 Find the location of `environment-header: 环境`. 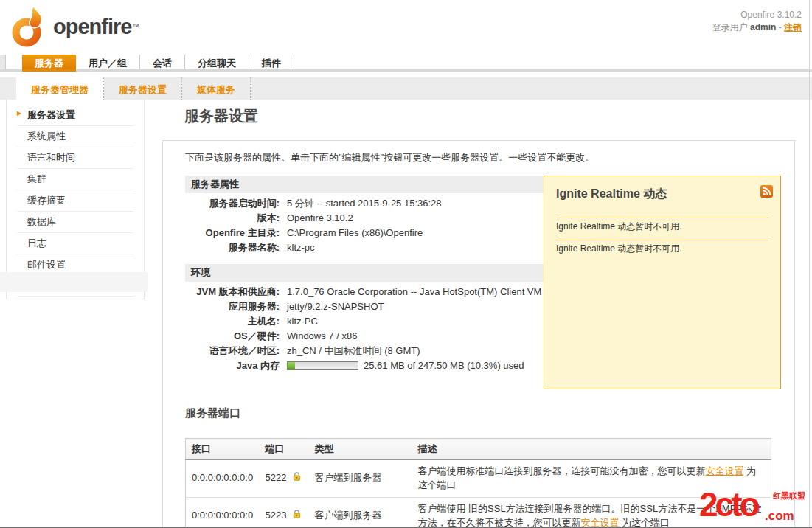

environment-header: 环境 is located at coordinates (364, 273).